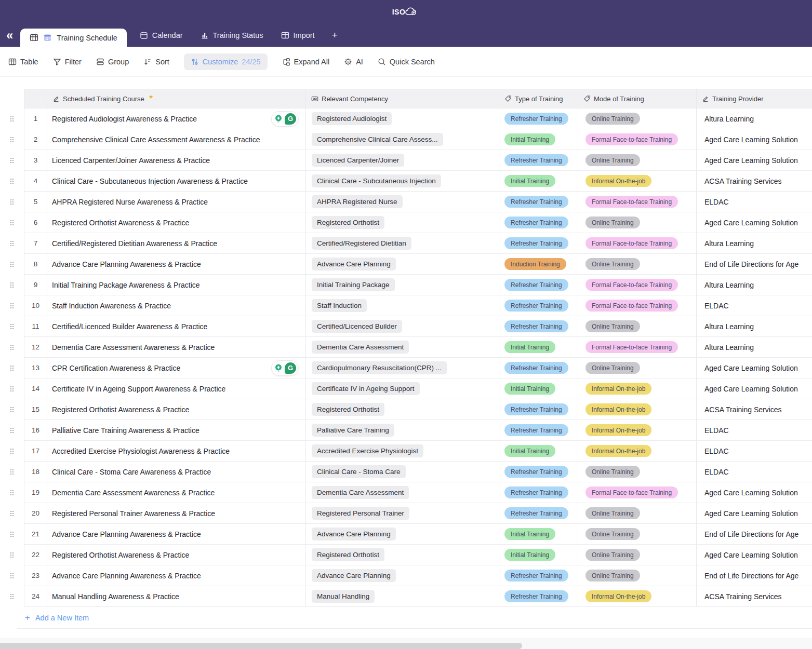  What do you see at coordinates (225, 62) in the screenshot?
I see `customize-button: Customize 24/25` at bounding box center [225, 62].